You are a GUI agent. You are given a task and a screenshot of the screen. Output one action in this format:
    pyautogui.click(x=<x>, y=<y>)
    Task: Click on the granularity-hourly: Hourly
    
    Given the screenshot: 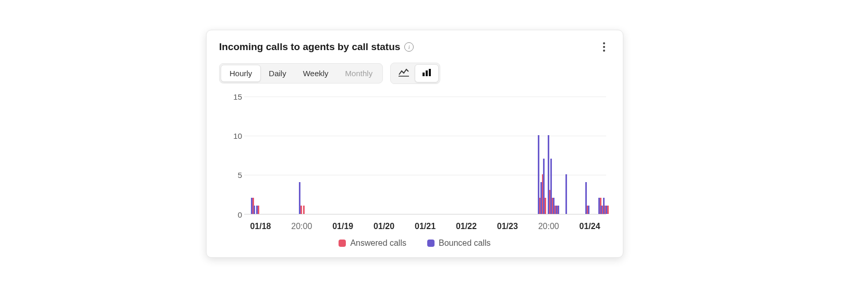 What is the action you would take?
    pyautogui.click(x=241, y=73)
    